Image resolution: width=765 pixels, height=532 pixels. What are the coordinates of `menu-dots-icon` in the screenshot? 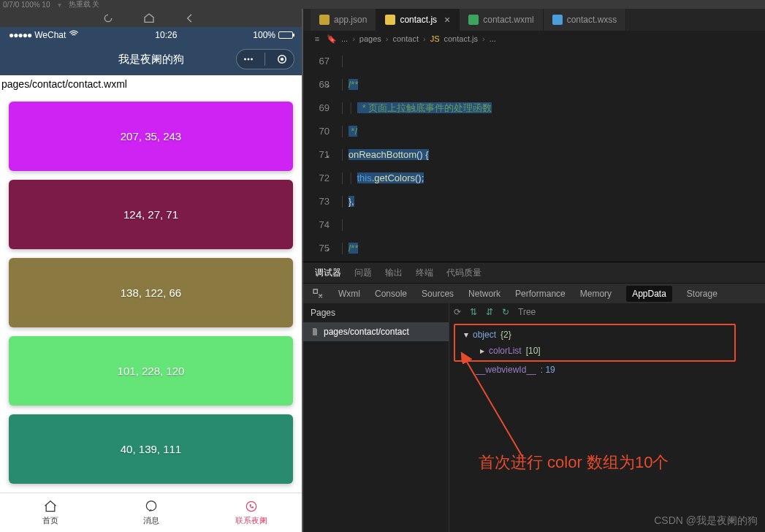 It's located at (248, 59).